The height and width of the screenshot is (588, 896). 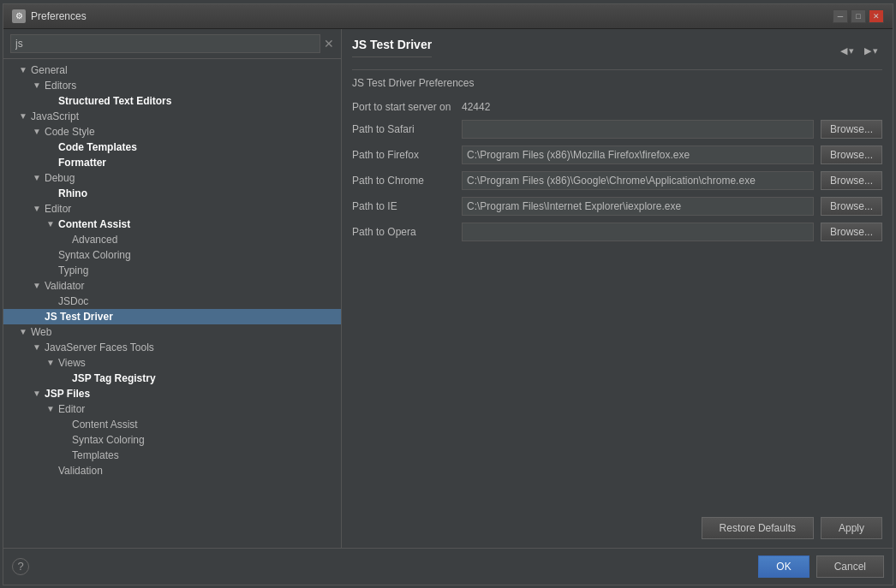 I want to click on bottom-bar: ? OK Cancel, so click(x=448, y=567).